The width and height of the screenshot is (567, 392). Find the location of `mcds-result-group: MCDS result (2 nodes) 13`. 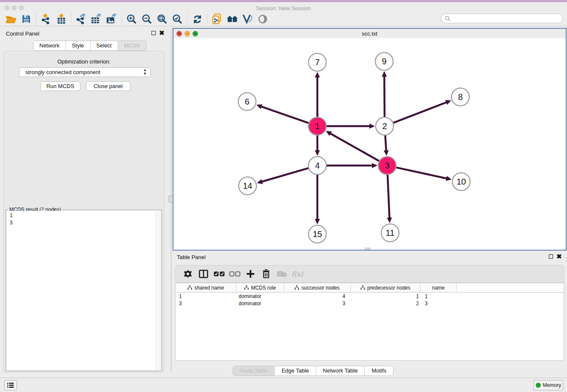

mcds-result-group: MCDS result (2 nodes) 13 is located at coordinates (84, 290).